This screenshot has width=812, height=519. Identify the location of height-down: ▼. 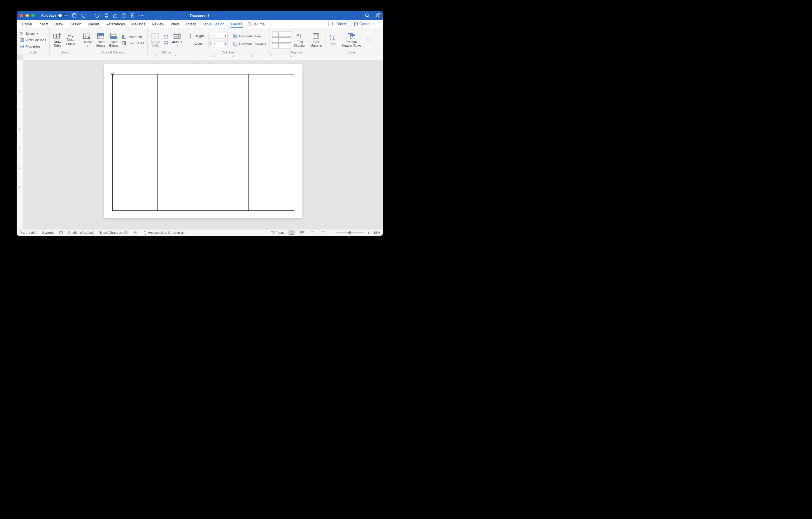
(225, 37).